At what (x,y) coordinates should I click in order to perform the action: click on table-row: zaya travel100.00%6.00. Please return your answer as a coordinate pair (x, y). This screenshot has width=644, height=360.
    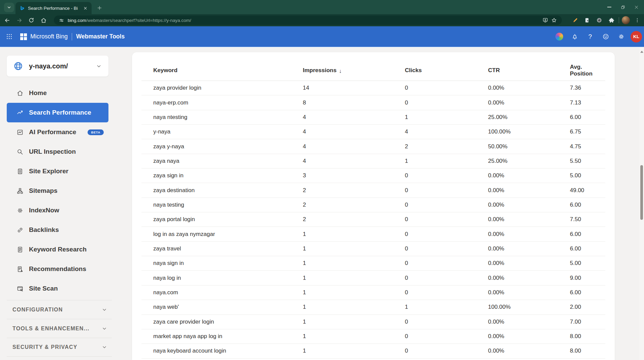
    Looking at the image, I should click on (373, 249).